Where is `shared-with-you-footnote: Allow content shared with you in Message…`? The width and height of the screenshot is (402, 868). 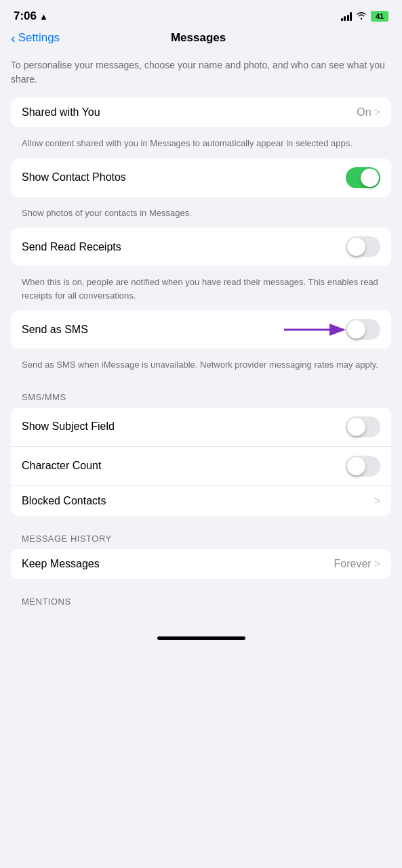 shared-with-you-footnote: Allow content shared with you in Message… is located at coordinates (201, 146).